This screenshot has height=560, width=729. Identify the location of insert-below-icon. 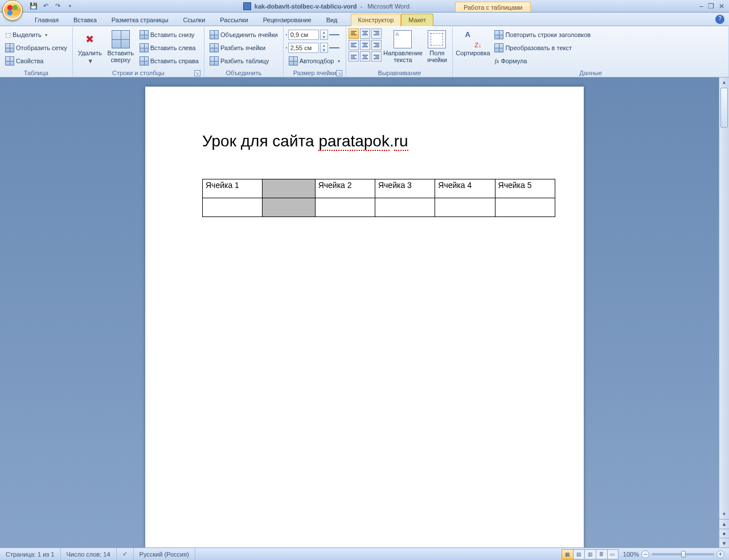
(144, 35).